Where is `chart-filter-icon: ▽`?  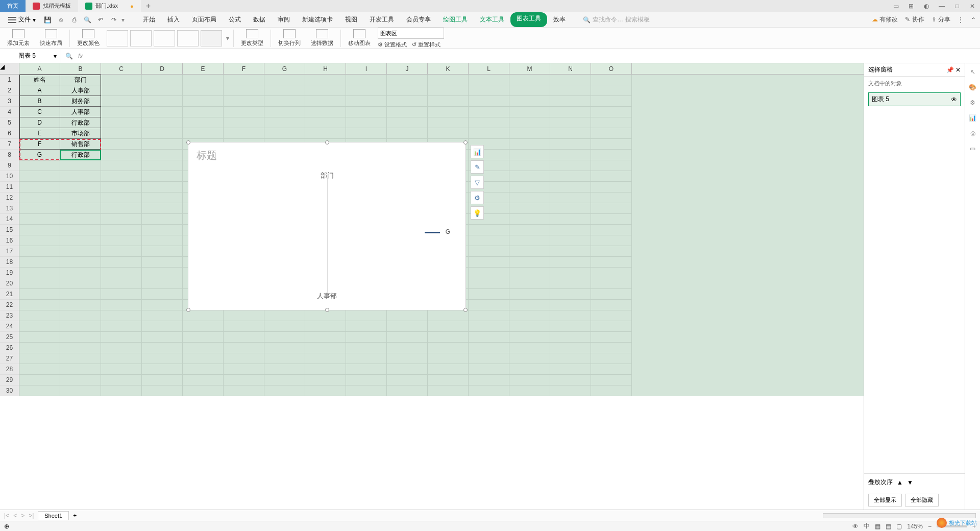
chart-filter-icon: ▽ is located at coordinates (477, 182).